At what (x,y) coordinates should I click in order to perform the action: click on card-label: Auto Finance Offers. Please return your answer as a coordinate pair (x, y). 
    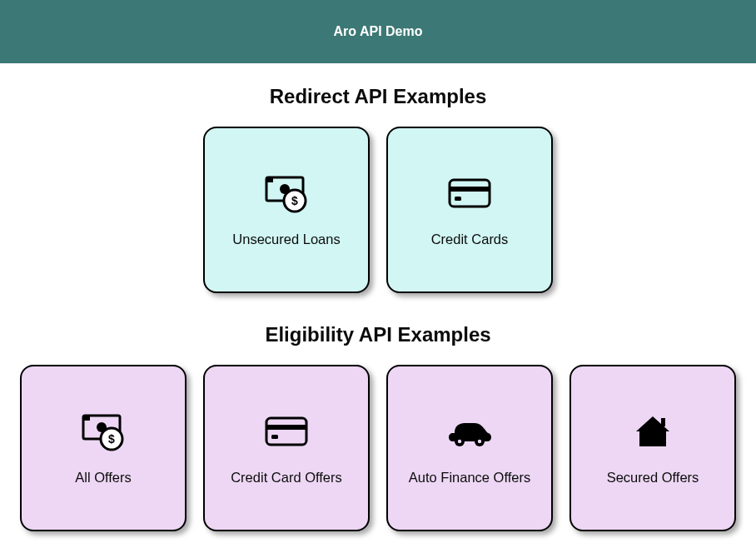
    Looking at the image, I should click on (470, 478).